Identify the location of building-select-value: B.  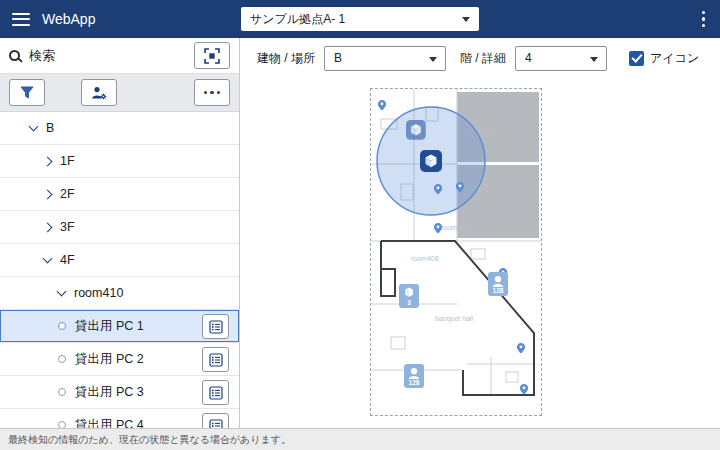
(338, 58).